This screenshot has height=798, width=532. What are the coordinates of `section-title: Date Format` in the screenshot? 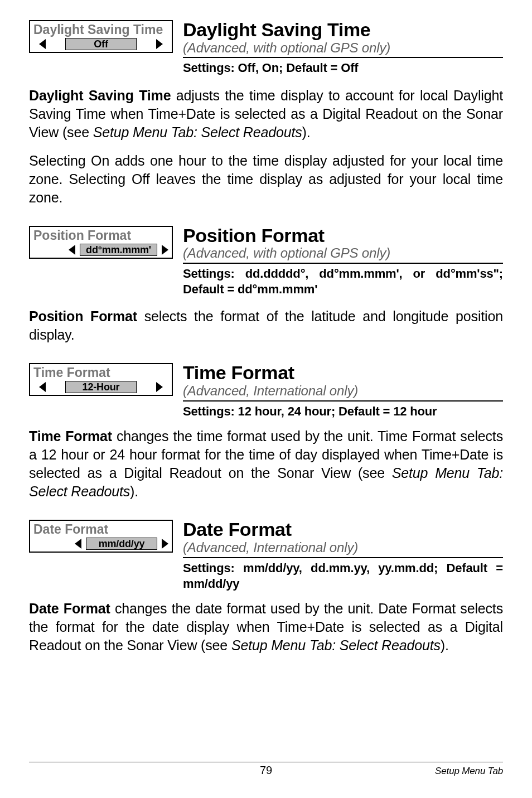 It's located at (343, 530).